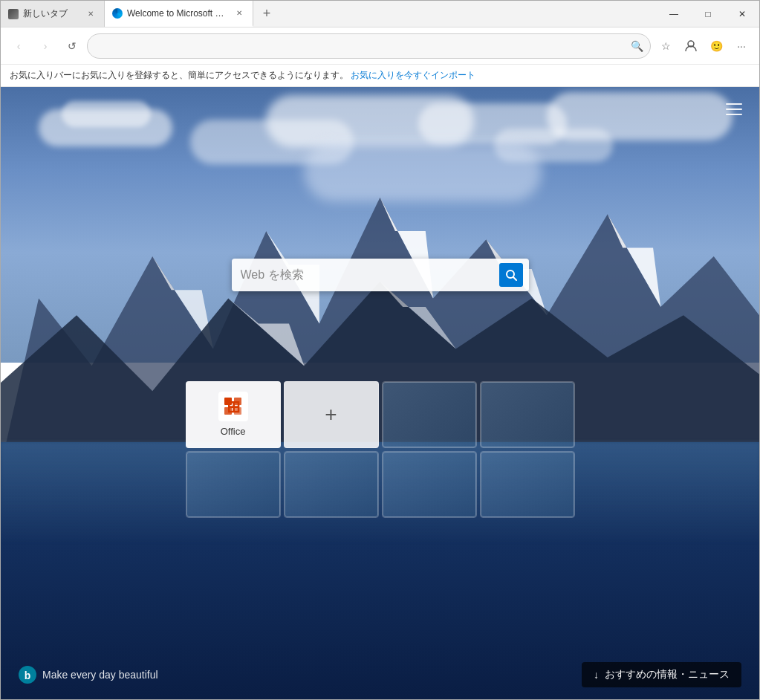 This screenshot has height=700, width=760. Describe the element at coordinates (716, 46) in the screenshot. I see `emoji-feedback-button: 🙂` at that location.